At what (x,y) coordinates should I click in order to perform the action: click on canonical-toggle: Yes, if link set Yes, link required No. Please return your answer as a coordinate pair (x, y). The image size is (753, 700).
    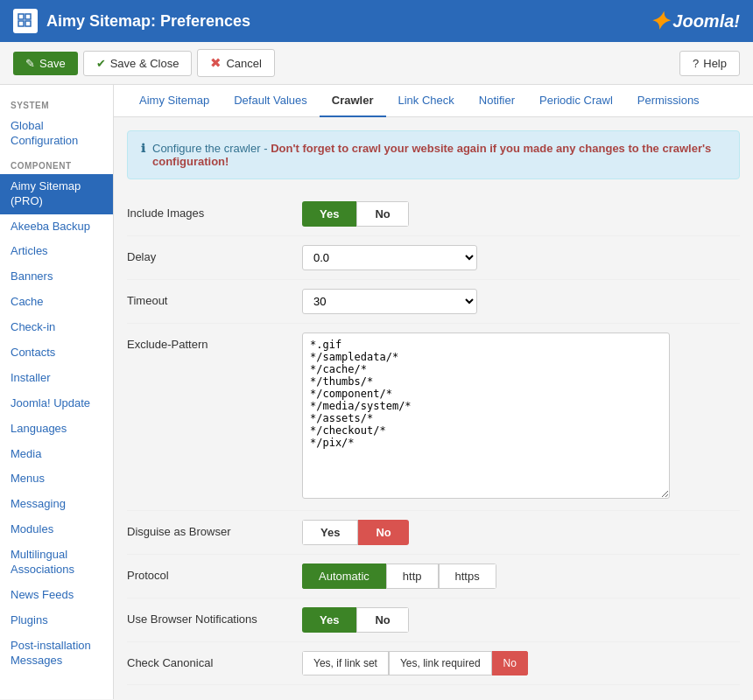
    Looking at the image, I should click on (415, 663).